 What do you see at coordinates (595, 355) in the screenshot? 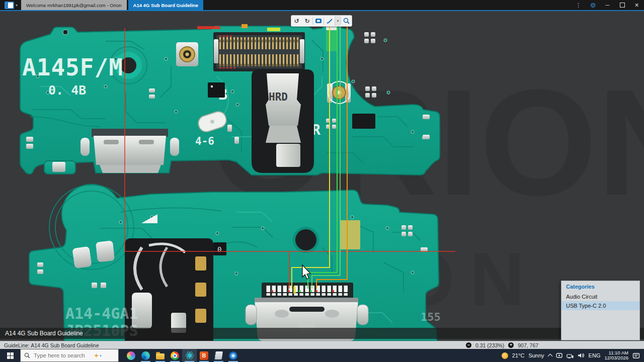
I see `language-indicator: ENG` at bounding box center [595, 355].